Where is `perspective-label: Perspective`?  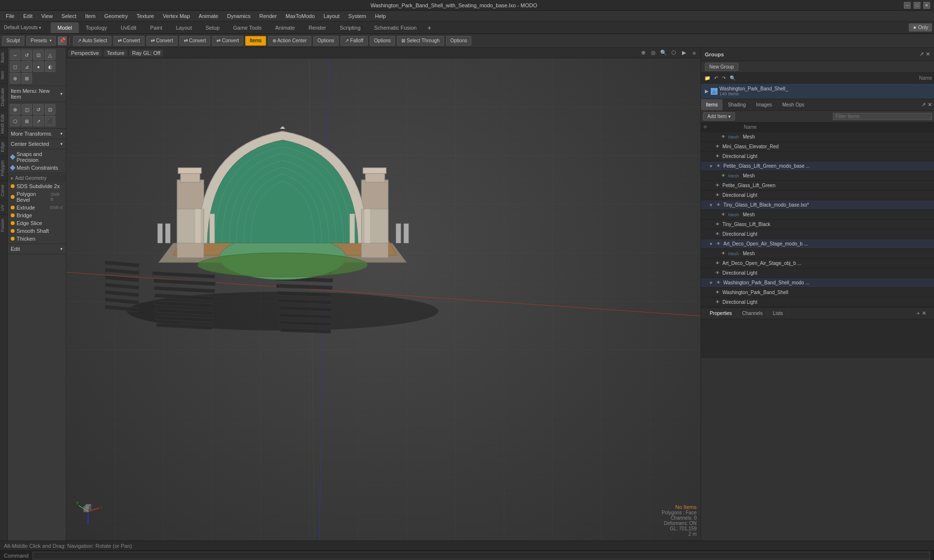 perspective-label: Perspective is located at coordinates (85, 53).